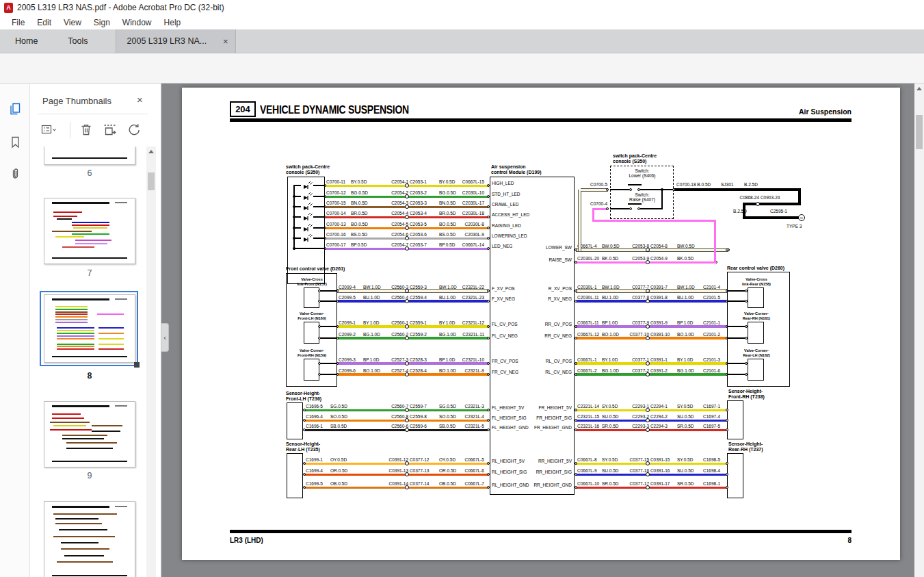 This screenshot has height=577, width=924. I want to click on tab-close-icon: ×, so click(226, 41).